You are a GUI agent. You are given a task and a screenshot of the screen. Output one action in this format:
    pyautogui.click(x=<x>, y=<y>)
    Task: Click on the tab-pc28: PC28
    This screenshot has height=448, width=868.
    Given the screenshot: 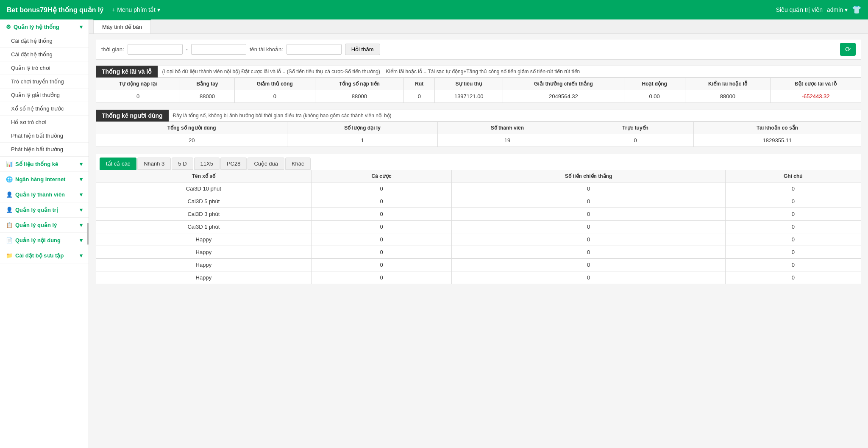 What is the action you would take?
    pyautogui.click(x=234, y=163)
    